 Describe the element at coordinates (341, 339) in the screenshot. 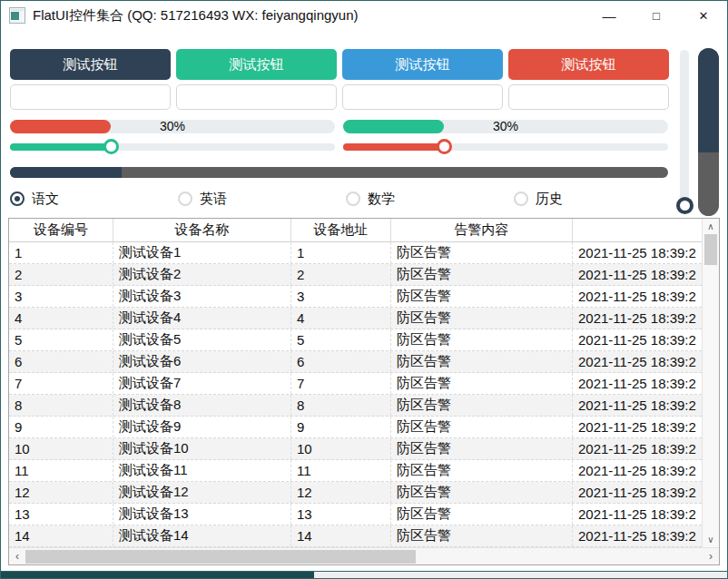

I see `table-cell: 5` at that location.